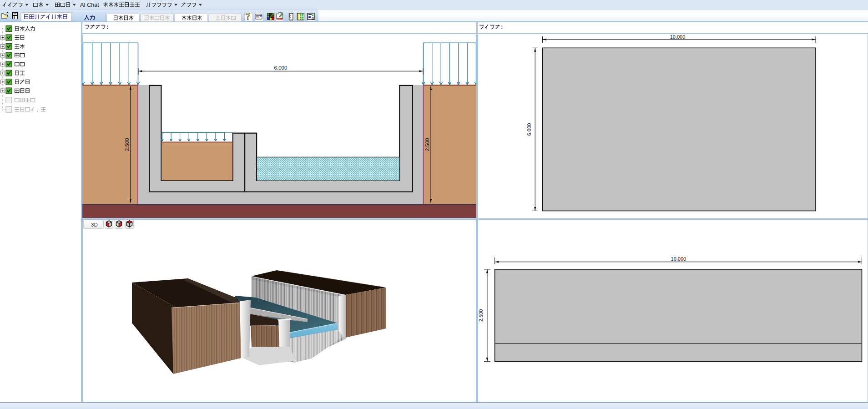 The height and width of the screenshot is (409, 868). Describe the element at coordinates (90, 5) in the screenshot. I see `svg-text: AI Chat` at that location.